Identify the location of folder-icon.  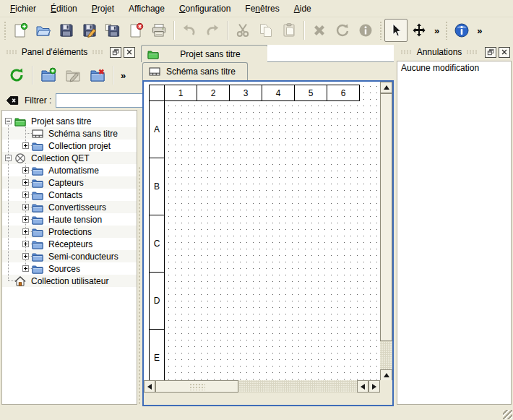
(38, 146).